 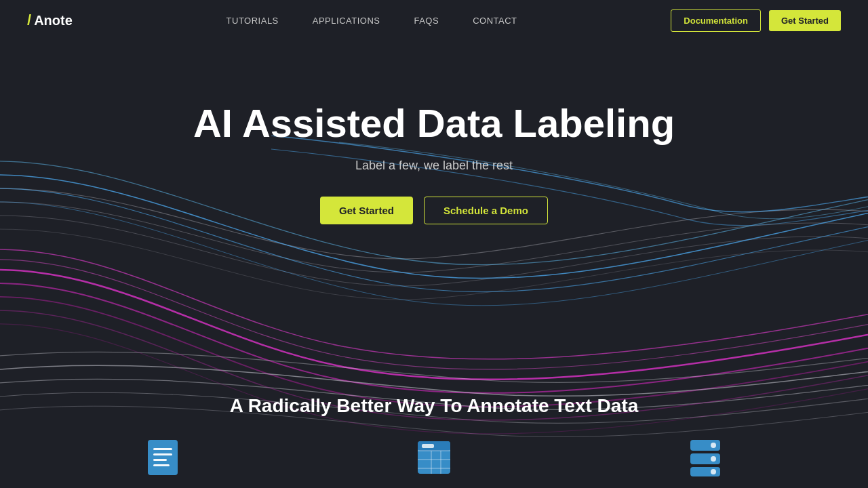 I want to click on nav-actions: Documentation Get Started, so click(x=755, y=20).